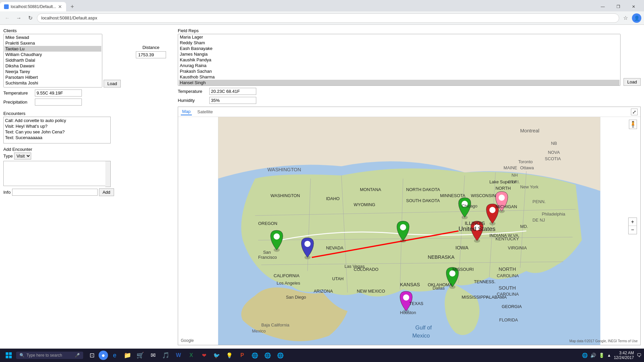  Describe the element at coordinates (620, 7) in the screenshot. I see `window-controls: — ❐ ✕` at that location.